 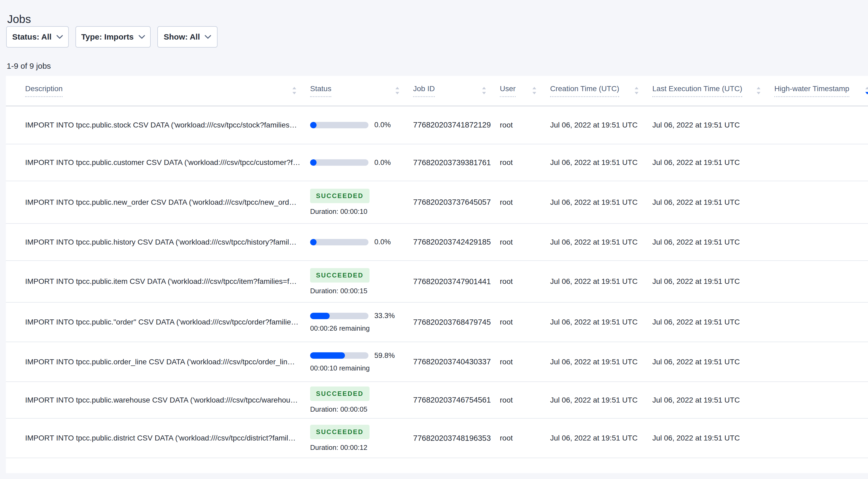 What do you see at coordinates (158, 202) in the screenshot?
I see `job-description-cell: IMPORT INTO tpcc.public.new_order CSV DA…` at bounding box center [158, 202].